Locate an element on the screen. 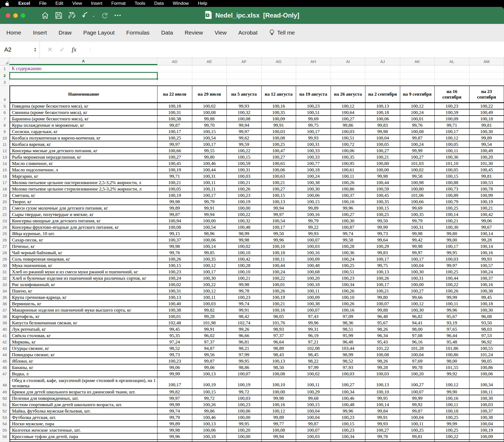 This screenshot has width=504, height=442. row-header-partial is located at coordinates (5, 441).